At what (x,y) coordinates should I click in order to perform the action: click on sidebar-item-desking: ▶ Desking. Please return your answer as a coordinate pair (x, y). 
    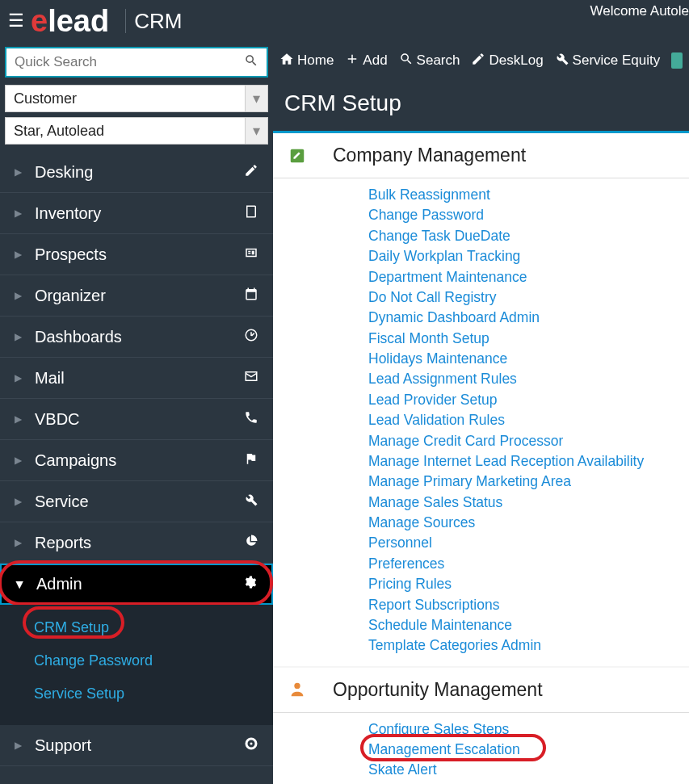
    Looking at the image, I should click on (137, 173).